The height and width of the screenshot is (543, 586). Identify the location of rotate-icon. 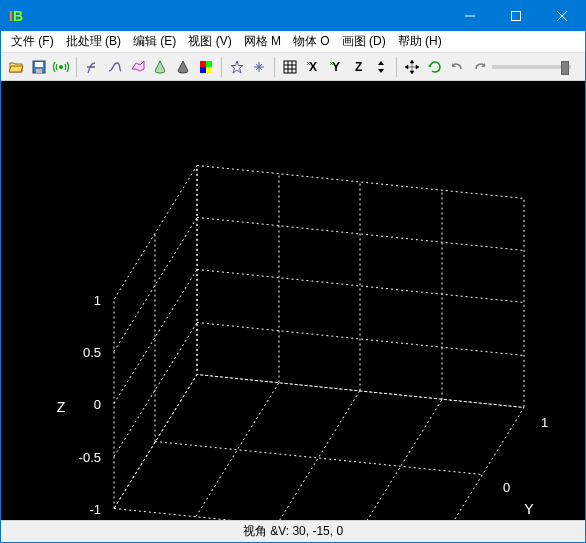
(435, 67).